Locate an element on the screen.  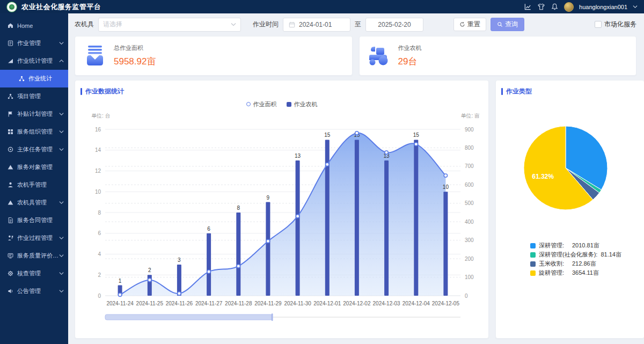
sidebar-item-subject-task-management: 主体任务管理 is located at coordinates (34, 149).